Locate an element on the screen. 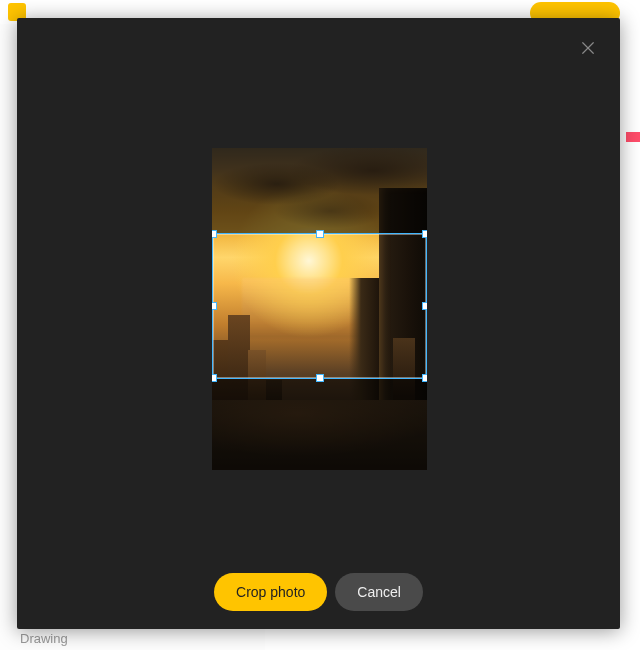  crop-handle-tl is located at coordinates (214, 234).